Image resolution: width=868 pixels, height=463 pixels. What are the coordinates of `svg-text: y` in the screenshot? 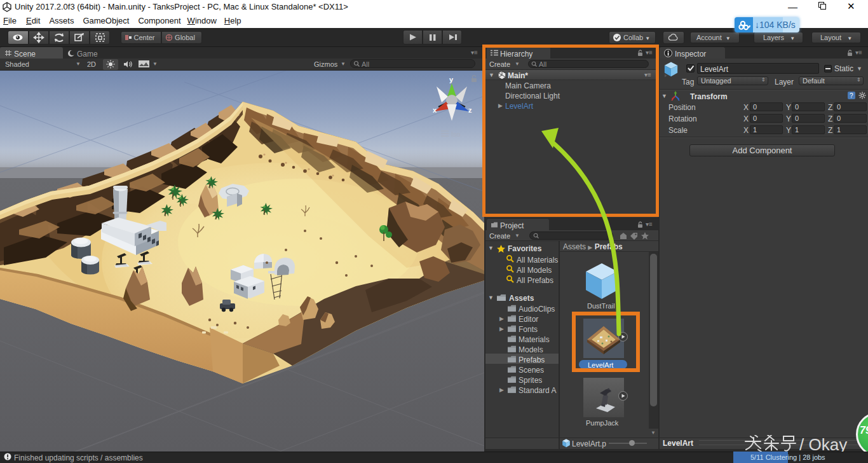 It's located at (451, 79).